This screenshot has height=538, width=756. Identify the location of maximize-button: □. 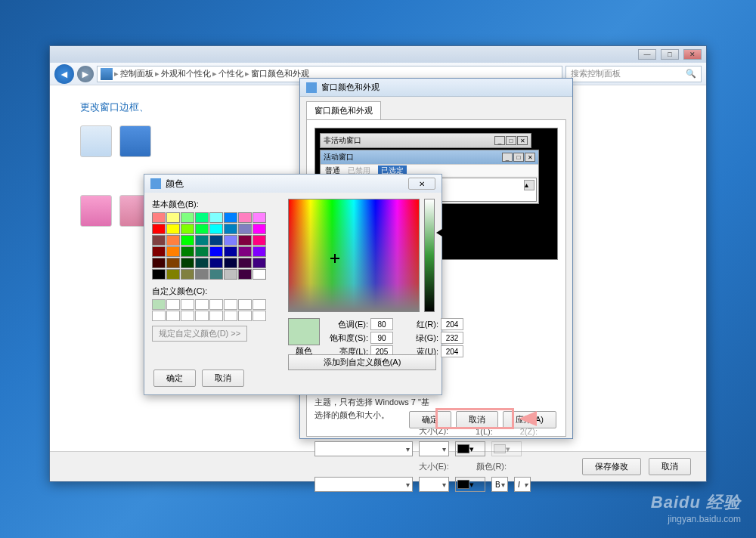
(670, 54).